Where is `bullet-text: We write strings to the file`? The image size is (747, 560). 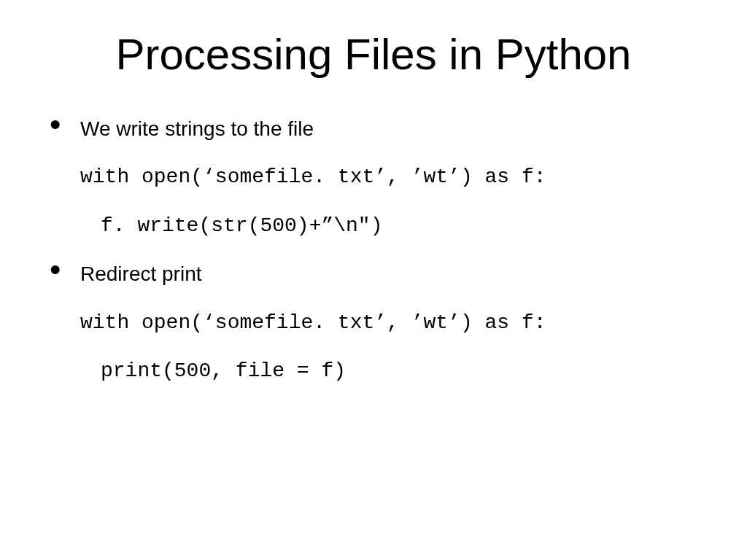
bullet-text: We write strings to the file is located at coordinates (392, 129).